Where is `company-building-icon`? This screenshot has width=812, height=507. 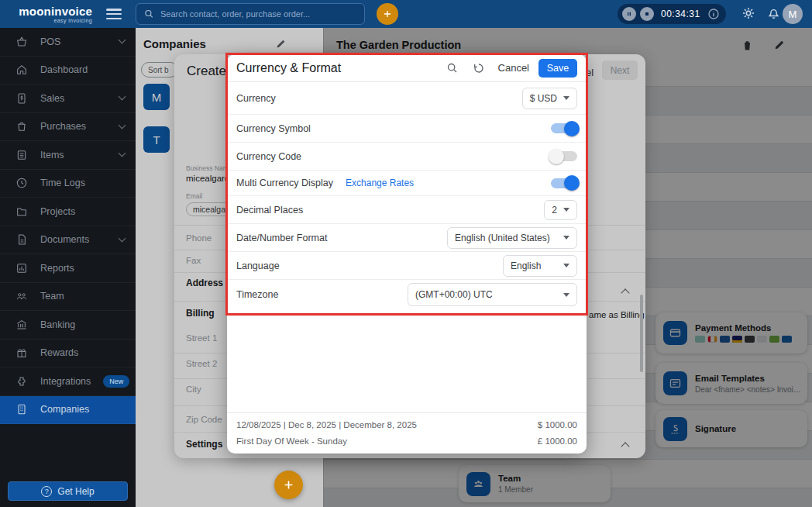
company-building-icon is located at coordinates (22, 409).